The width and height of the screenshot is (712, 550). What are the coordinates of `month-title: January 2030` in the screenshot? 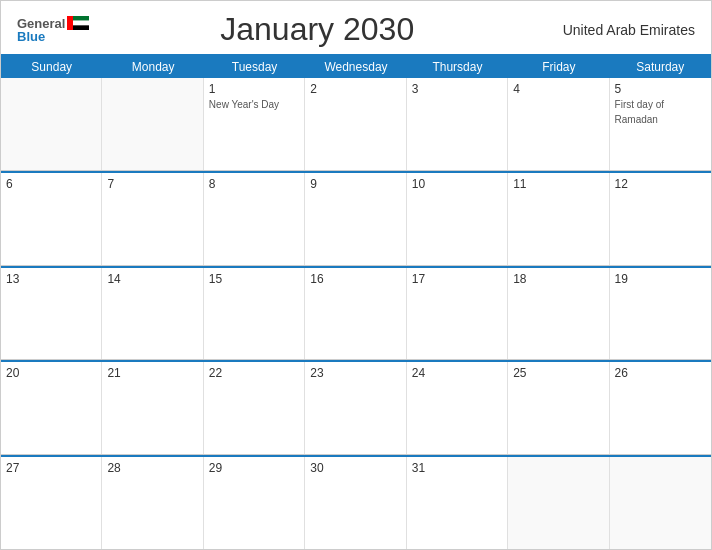 It's located at (317, 30).